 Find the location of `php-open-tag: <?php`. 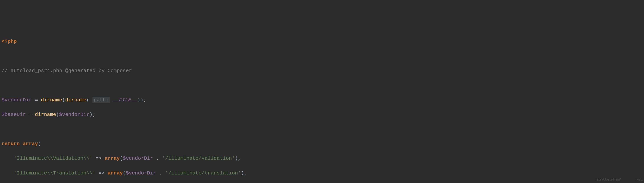

php-open-tag: <?php is located at coordinates (9, 41).